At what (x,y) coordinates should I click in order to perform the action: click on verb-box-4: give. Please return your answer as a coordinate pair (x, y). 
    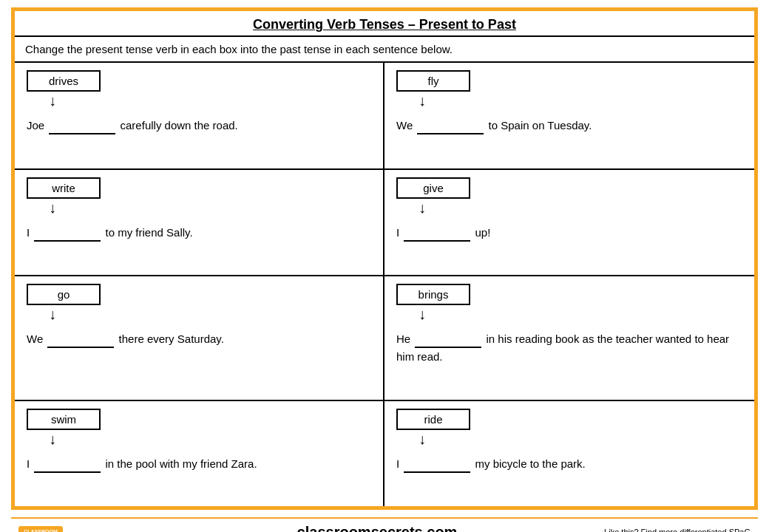
    Looking at the image, I should click on (433, 188).